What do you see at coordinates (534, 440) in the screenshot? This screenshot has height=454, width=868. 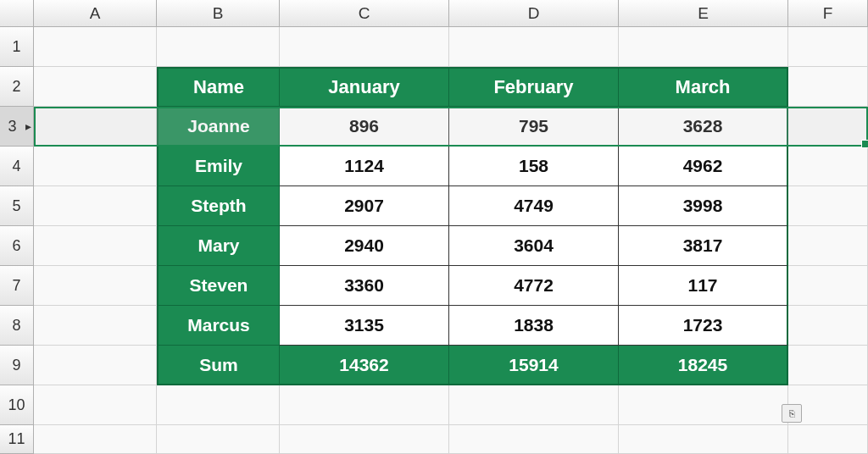 I see `cell-d11` at bounding box center [534, 440].